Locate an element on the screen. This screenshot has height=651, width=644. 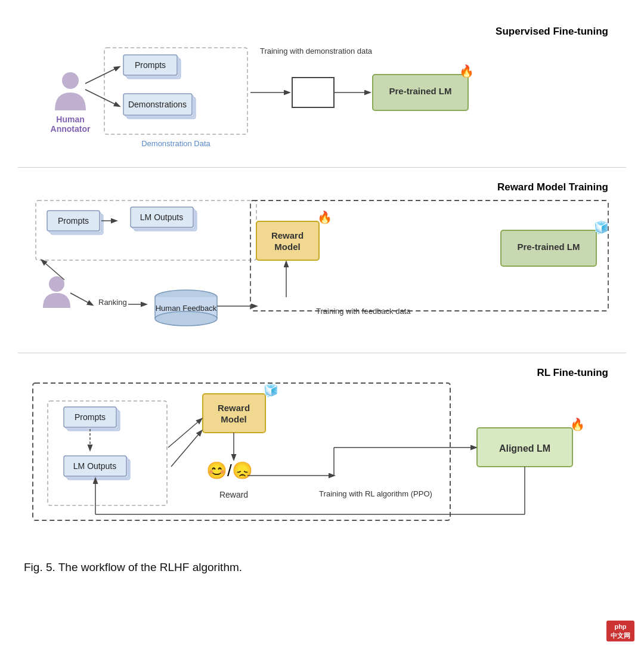
rmt-person-body is located at coordinates (57, 301).